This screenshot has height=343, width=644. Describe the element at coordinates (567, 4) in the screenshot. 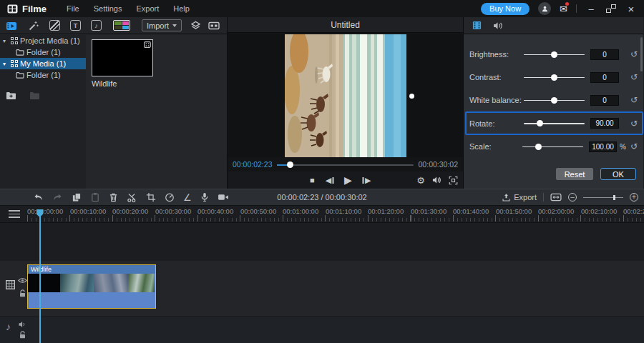

I see `notification-dot` at that location.